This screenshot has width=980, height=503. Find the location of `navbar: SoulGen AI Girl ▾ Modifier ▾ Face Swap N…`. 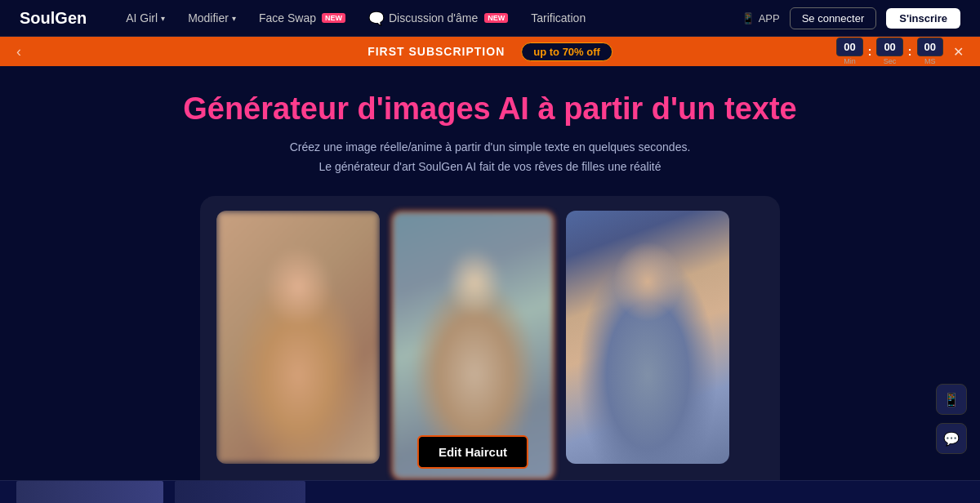

navbar: SoulGen AI Girl ▾ Modifier ▾ Face Swap N… is located at coordinates (490, 18).